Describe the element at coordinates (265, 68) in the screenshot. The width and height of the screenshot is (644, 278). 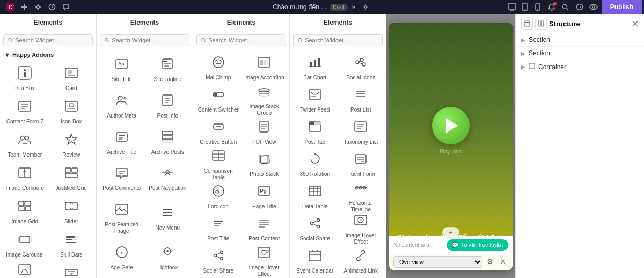
I see `widget-image-accordion: Image Accordion +` at that location.